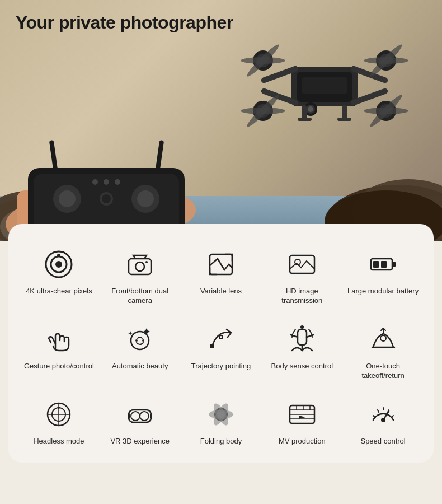 This screenshot has width=442, height=504. I want to click on feature-label-beauty: Automatic beauty, so click(140, 366).